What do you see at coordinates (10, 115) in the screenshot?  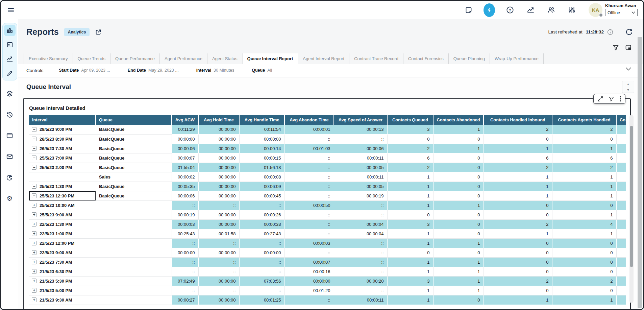 I see `sidebar-item-history` at bounding box center [10, 115].